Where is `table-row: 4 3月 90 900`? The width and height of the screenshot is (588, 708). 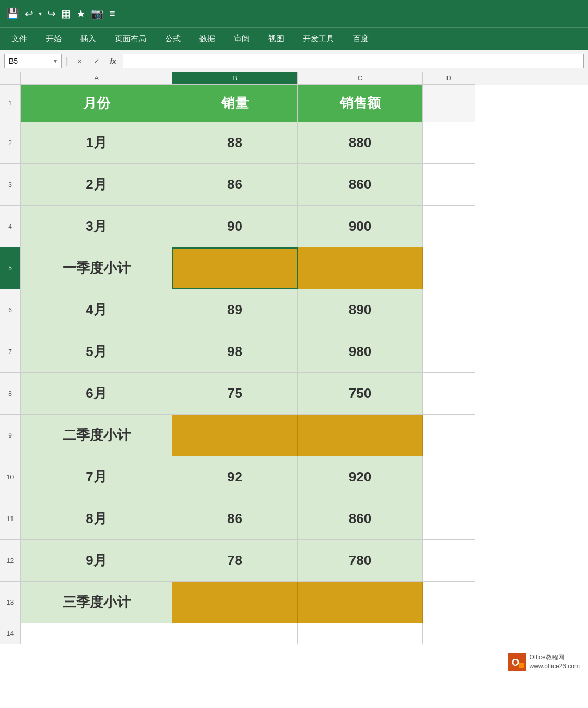 table-row: 4 3月 90 900 is located at coordinates (294, 227).